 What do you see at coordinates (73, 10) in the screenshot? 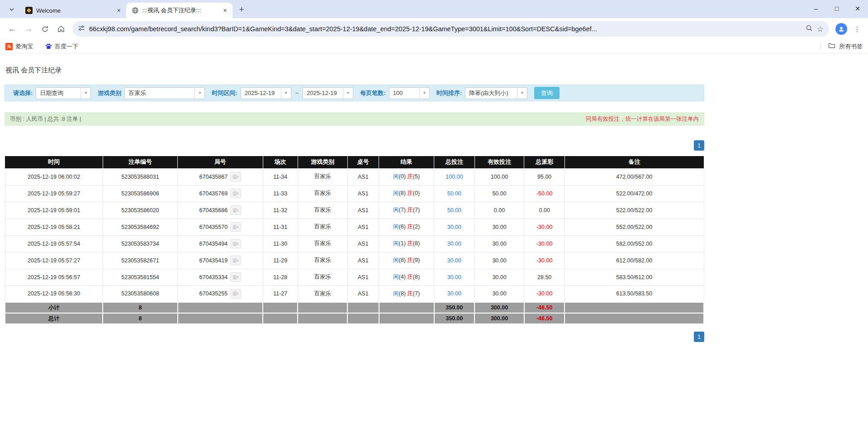
I see `browser-tab-welcome: Welcome ×` at bounding box center [73, 10].